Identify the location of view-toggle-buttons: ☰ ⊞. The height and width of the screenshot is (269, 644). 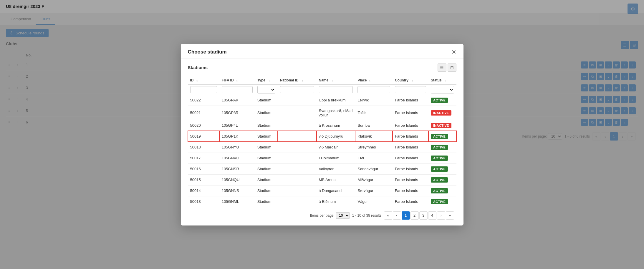
(447, 68).